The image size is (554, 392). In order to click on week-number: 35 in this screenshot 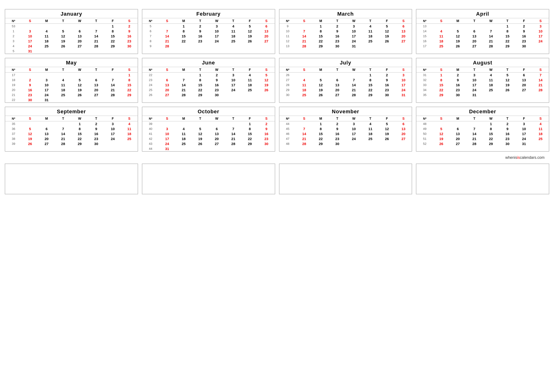, I will do `click(425, 95)`.